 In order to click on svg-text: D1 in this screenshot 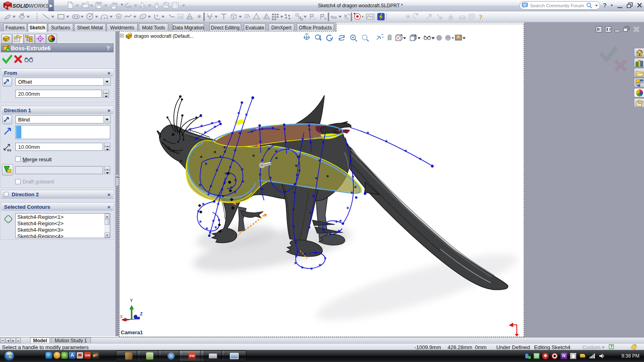, I will do `click(10, 150)`.